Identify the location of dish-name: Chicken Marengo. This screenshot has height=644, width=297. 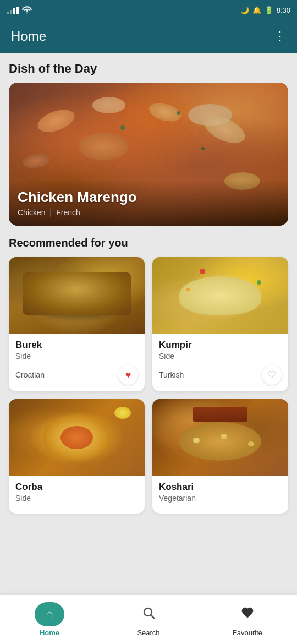
(148, 197).